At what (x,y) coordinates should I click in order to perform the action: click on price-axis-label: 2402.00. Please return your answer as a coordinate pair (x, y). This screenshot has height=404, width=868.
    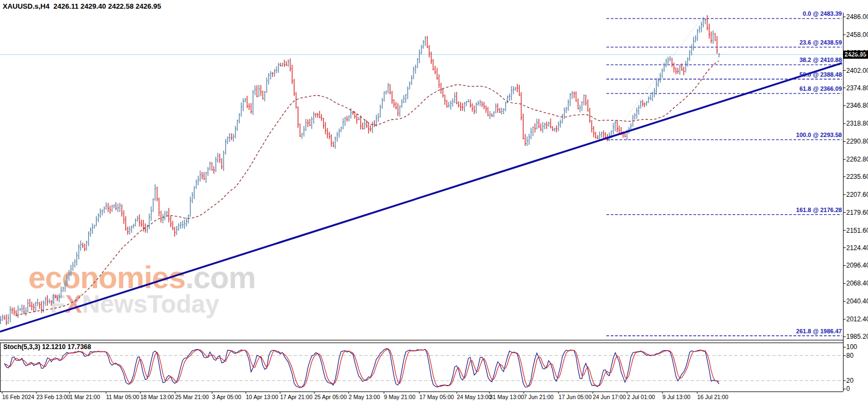
    Looking at the image, I should click on (857, 71).